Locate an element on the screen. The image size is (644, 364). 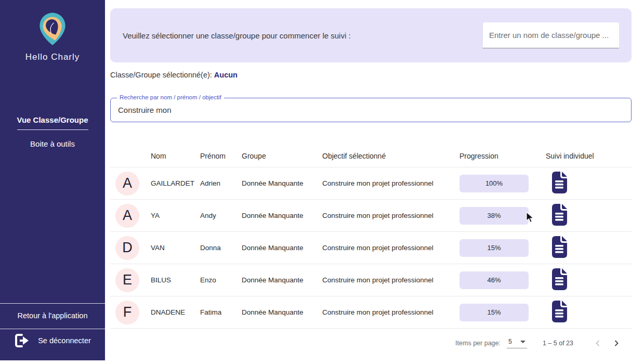
logout-button: Se déconnecter is located at coordinates (52, 341).